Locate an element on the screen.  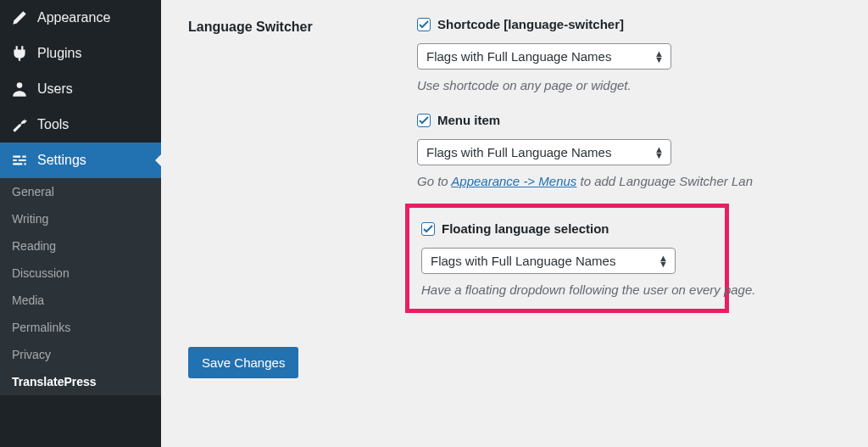
user-icon is located at coordinates (19, 89).